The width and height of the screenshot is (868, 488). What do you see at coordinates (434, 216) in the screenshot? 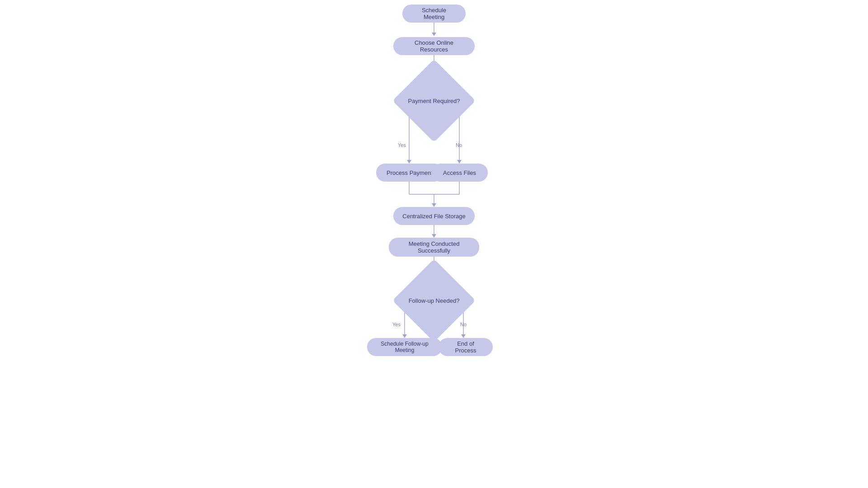
I see `centralized-storage-node: Centralized File Storage` at bounding box center [434, 216].